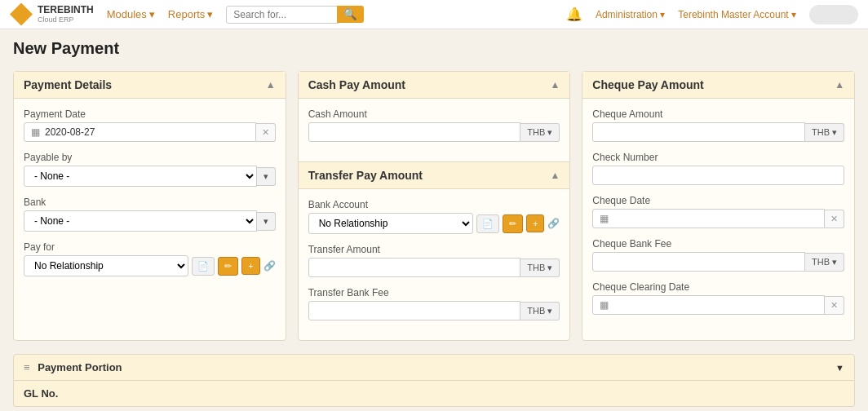 This screenshot has height=411, width=868. I want to click on payable-caret-icon: ▾, so click(266, 176).